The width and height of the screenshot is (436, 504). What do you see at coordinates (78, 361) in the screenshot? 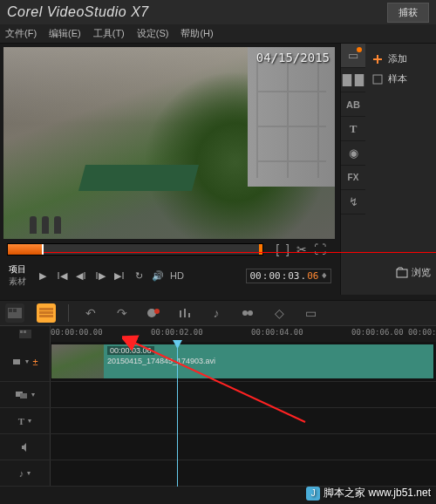
I see `clip-thumbnail` at bounding box center [78, 361].